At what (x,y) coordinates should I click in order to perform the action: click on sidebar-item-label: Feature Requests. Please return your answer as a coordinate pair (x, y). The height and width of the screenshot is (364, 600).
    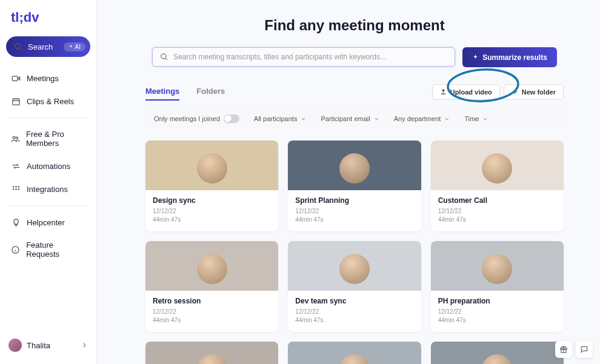
    Looking at the image, I should click on (56, 250).